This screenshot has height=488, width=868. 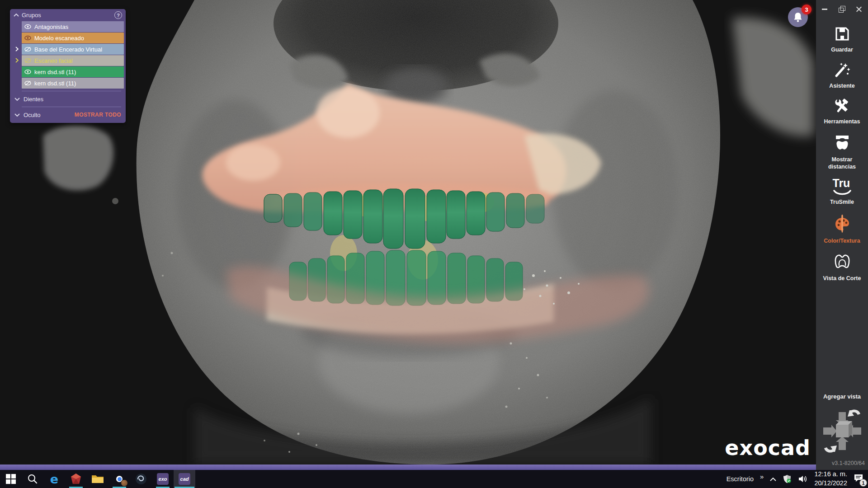 What do you see at coordinates (842, 35) in the screenshot?
I see `save-icon` at bounding box center [842, 35].